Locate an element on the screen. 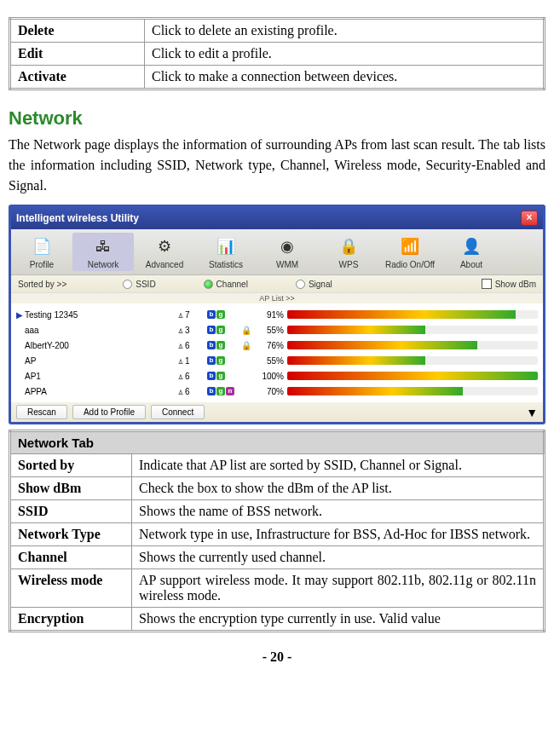  ap-row: aaa⍋3bg🔒55% is located at coordinates (277, 330).